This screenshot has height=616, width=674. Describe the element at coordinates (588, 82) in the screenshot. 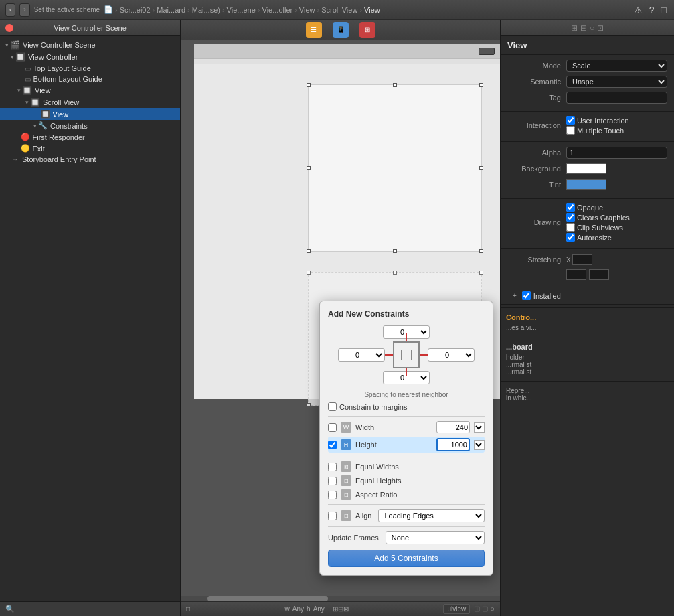

I see `semantic-row: Semantic Unspe` at that location.